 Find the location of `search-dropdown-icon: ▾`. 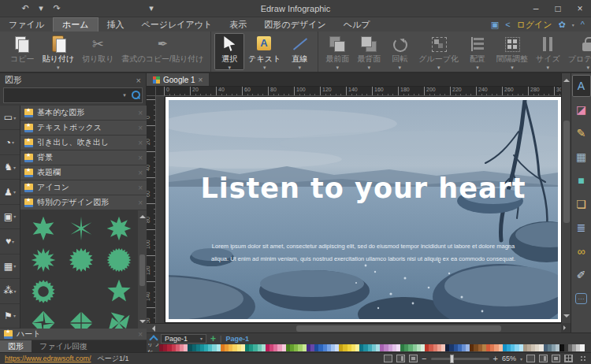

search-dropdown-icon: ▾ is located at coordinates (125, 95).